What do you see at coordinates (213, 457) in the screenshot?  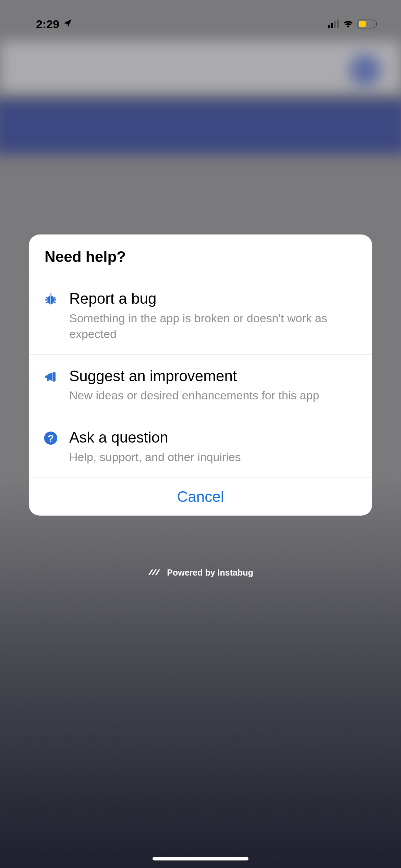 I see `option-subtitle: Help, support, and other inquiries` at bounding box center [213, 457].